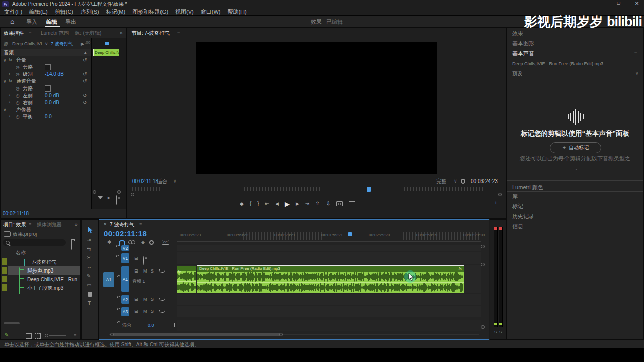 The height and width of the screenshot is (362, 644). What do you see at coordinates (9, 74) in the screenshot?
I see `expand-icon: ›` at bounding box center [9, 74].